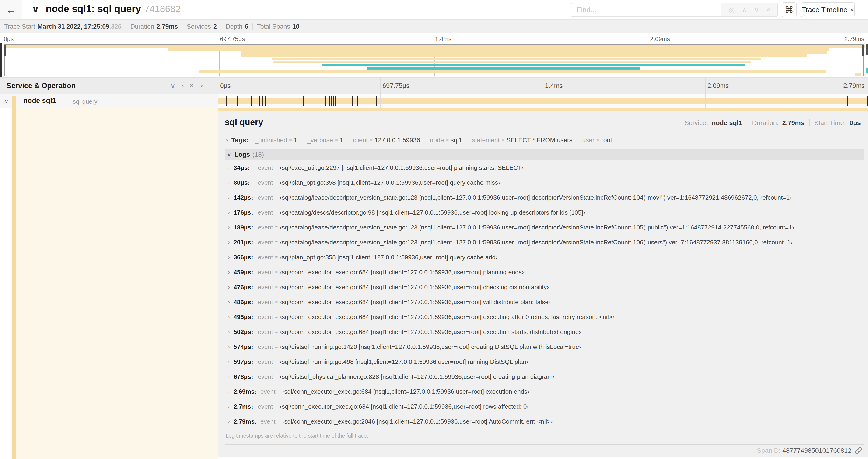  What do you see at coordinates (545, 272) in the screenshot?
I see `log-row: ›459μs:event=‹sql/conn_executor_exec.go:…` at bounding box center [545, 272].